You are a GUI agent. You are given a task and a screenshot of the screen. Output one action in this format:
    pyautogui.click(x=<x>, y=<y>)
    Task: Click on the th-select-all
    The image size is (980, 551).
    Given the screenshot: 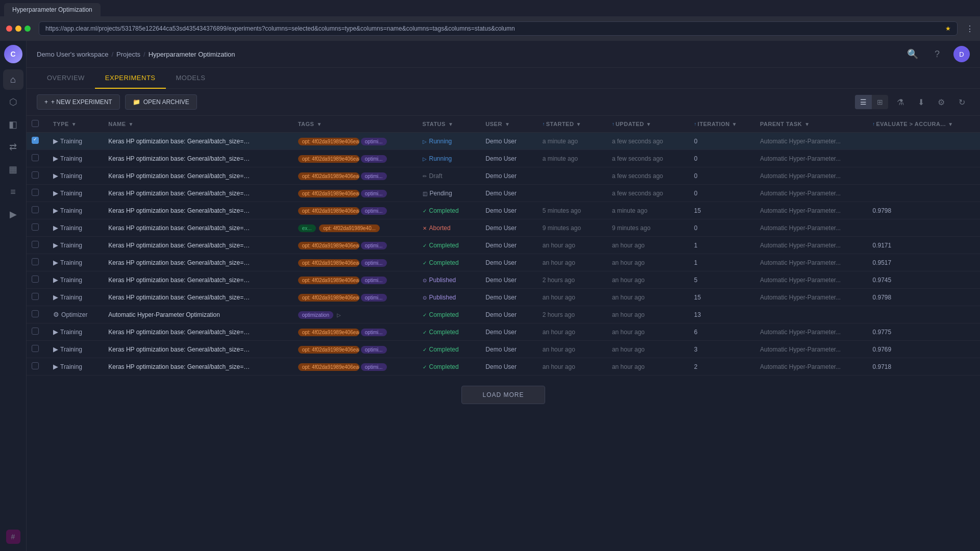 What is the action you would take?
    pyautogui.click(x=37, y=124)
    